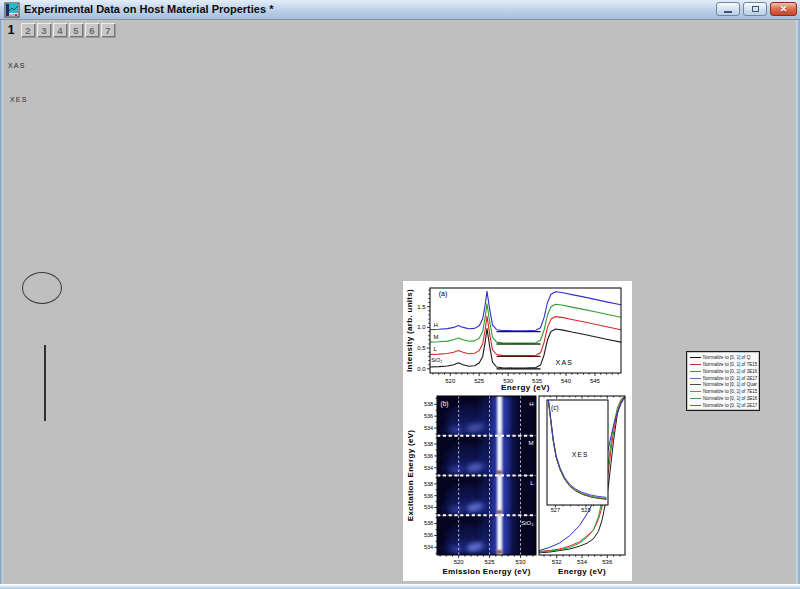  I want to click on tab-6: 6, so click(92, 30).